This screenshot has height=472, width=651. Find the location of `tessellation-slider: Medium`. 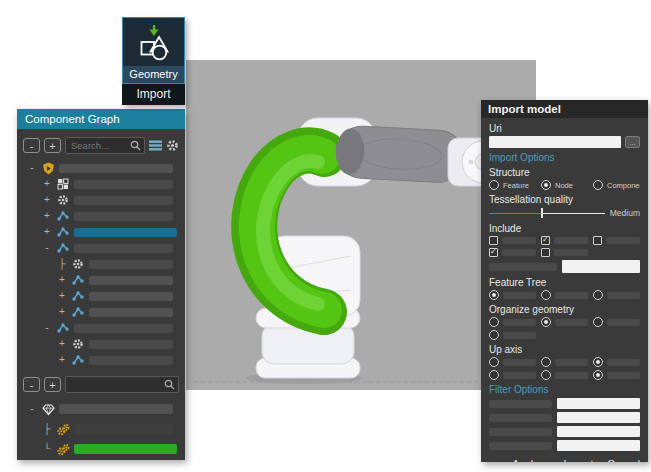

tessellation-slider: Medium is located at coordinates (564, 213).